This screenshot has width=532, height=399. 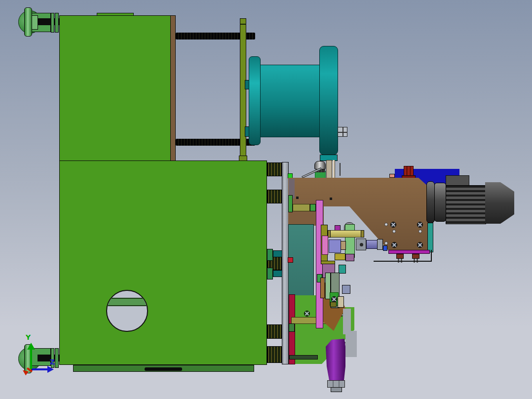 I want to click on salmon-tab, so click(x=392, y=176).